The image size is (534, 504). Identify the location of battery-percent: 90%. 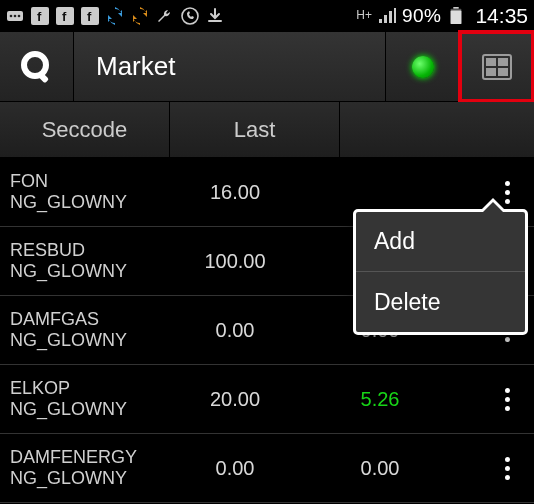
(422, 16).